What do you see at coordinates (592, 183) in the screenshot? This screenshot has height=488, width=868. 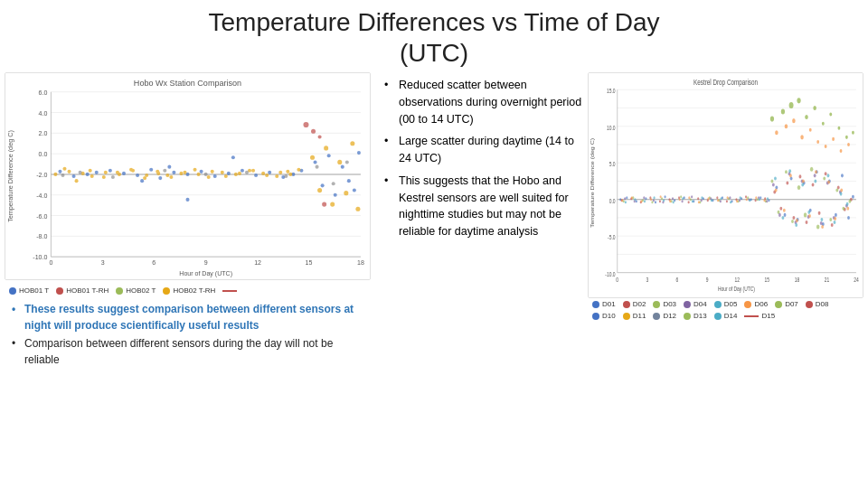 I see `svg-text: Temperature Difference (deg C)` at bounding box center [592, 183].